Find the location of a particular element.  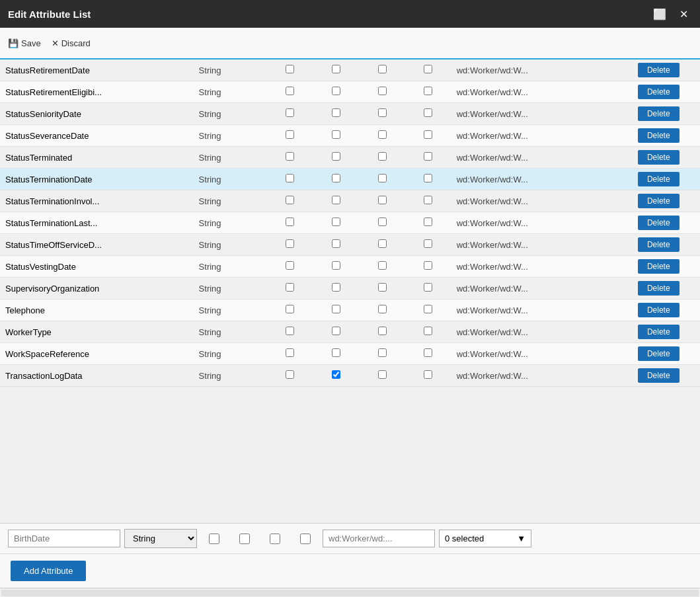

maximize-button: ⬜ is located at coordinates (660, 15).